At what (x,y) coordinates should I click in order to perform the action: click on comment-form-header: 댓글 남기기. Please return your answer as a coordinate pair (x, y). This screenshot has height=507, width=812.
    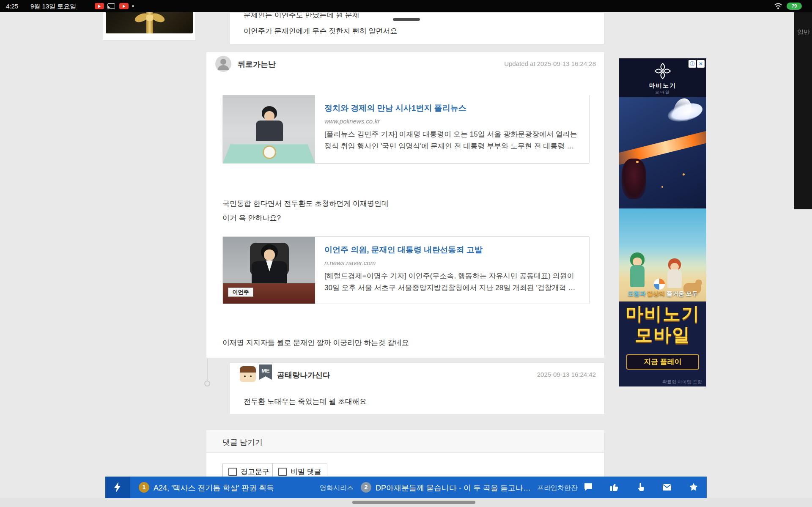
    Looking at the image, I should click on (405, 441).